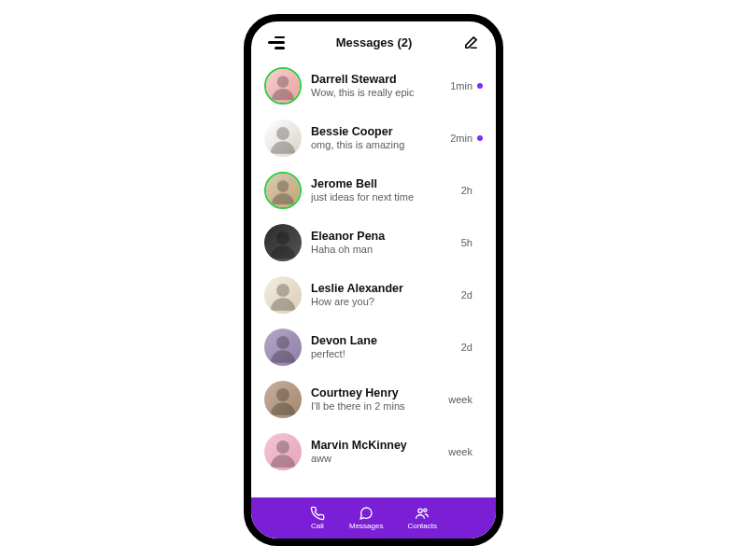 The width and height of the screenshot is (747, 560). Describe the element at coordinates (366, 518) in the screenshot. I see `tab-messages: Messages` at that location.